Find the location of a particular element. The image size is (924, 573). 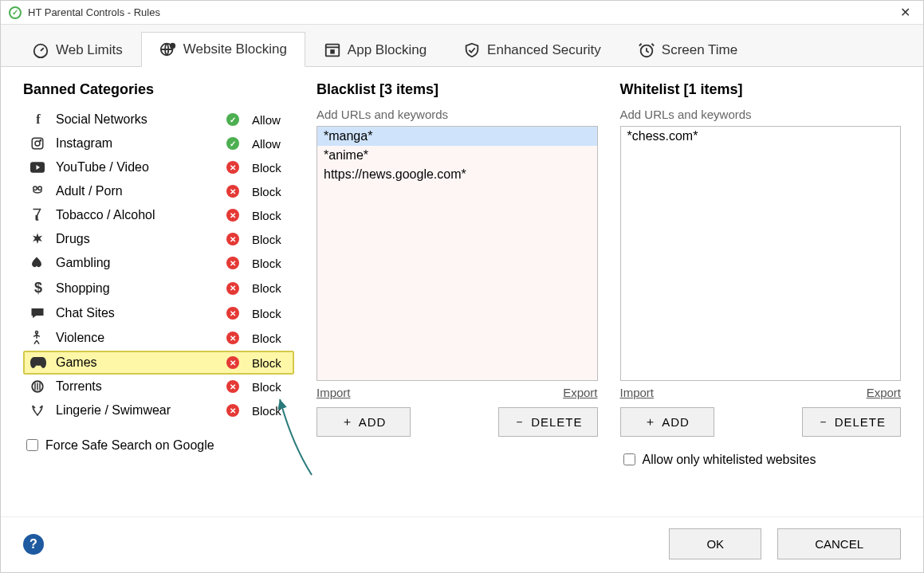

drugs-icon is located at coordinates (38, 239).